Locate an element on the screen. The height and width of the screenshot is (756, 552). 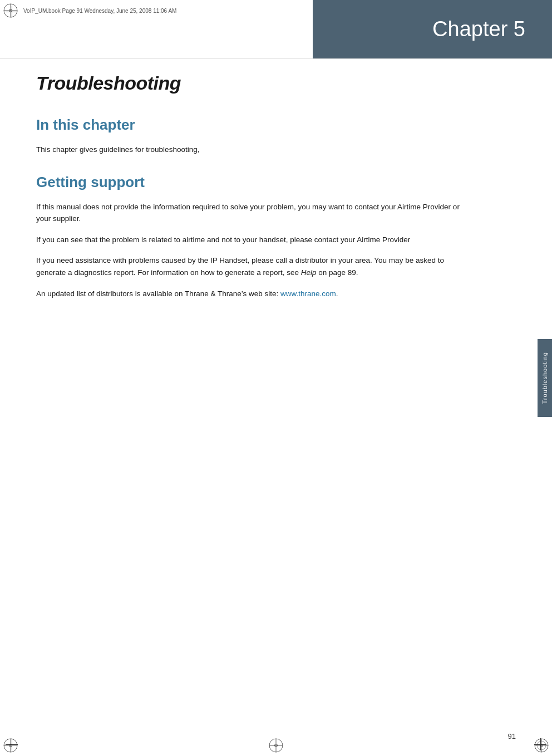
in-this-chapter-text: This chapter gives guidelines for troubl… is located at coordinates (253, 150).